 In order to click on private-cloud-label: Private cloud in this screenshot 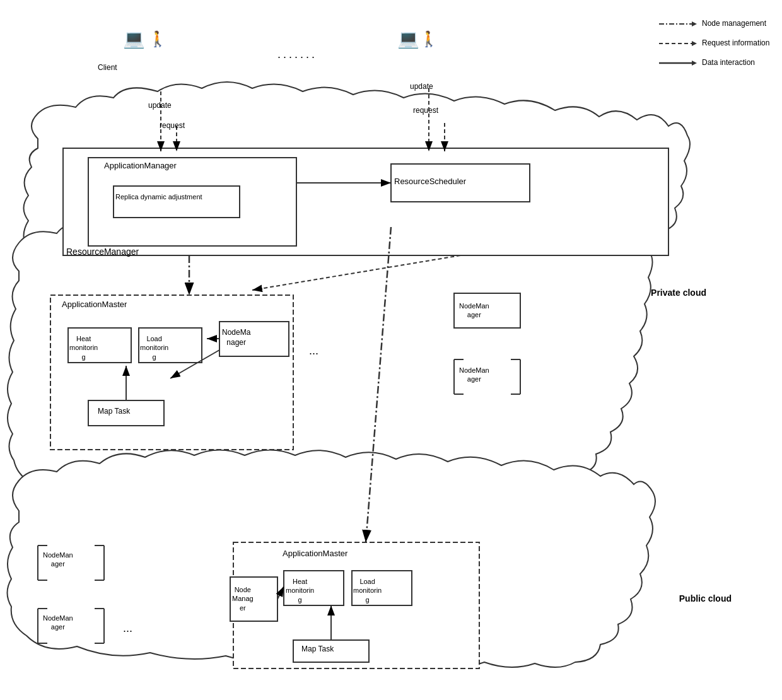, I will do `click(679, 293)`.